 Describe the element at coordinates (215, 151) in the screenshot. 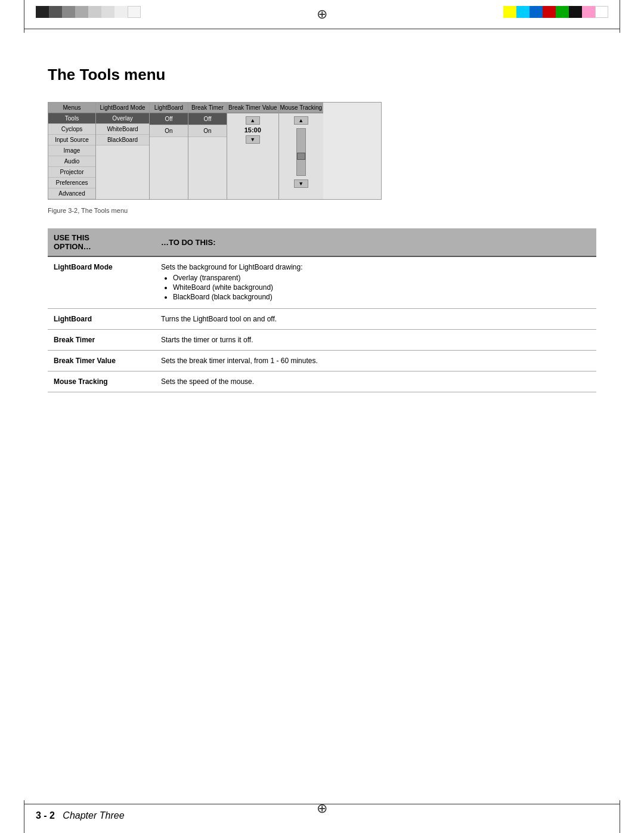

I see `screenshot-image: Menus Tools Cyclops Input Source Image A…` at that location.